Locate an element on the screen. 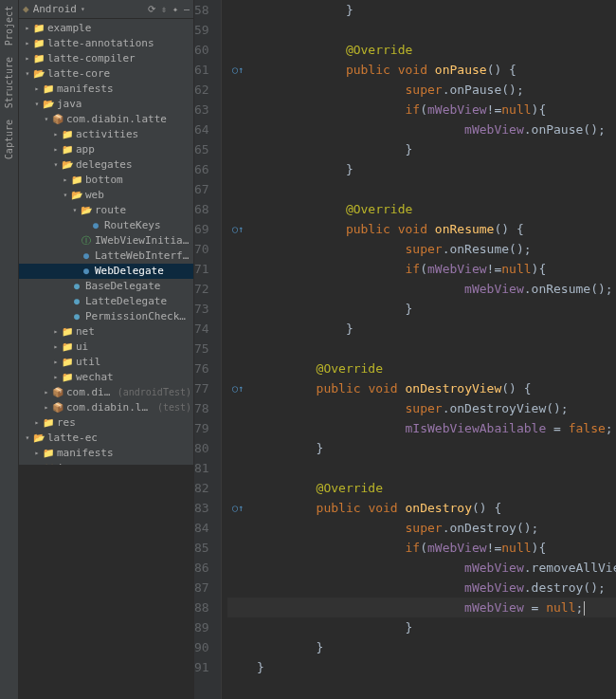 The image size is (616, 699). code-line: mWebView.removeAllViews(); is located at coordinates (422, 567).